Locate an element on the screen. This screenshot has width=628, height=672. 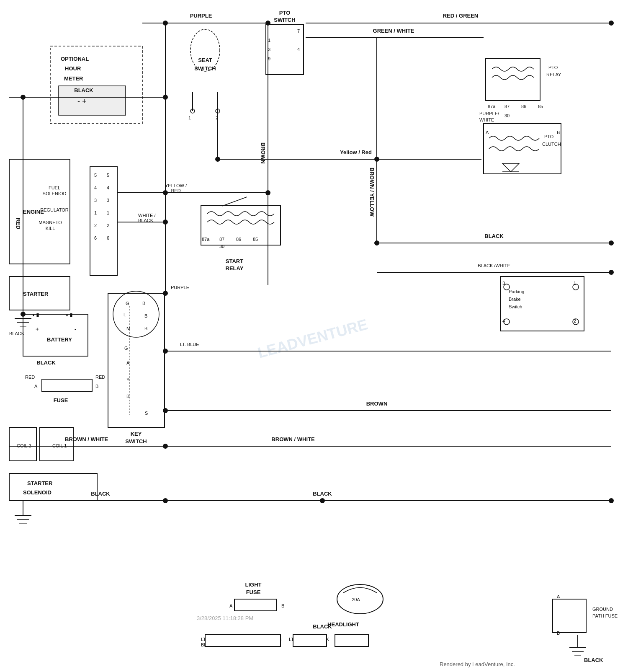
starter-solenoid-label2: SOLENOID is located at coordinates (37, 493).